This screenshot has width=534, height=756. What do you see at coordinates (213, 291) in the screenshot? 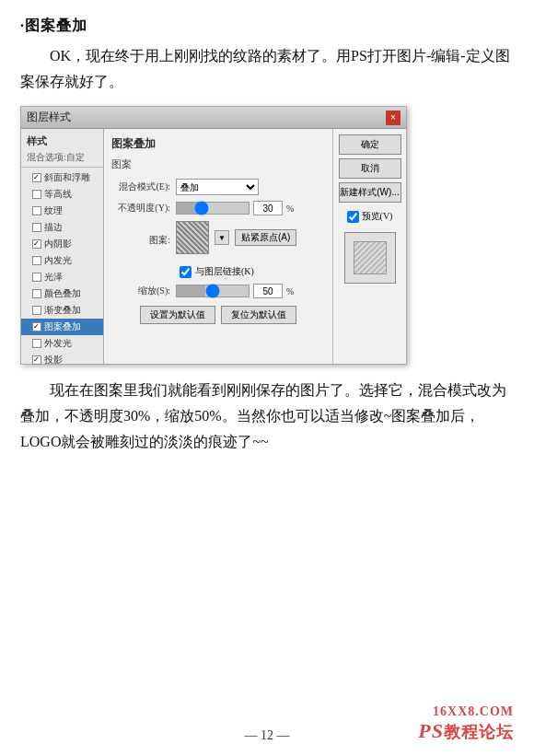
I see `scale-slider` at bounding box center [213, 291].